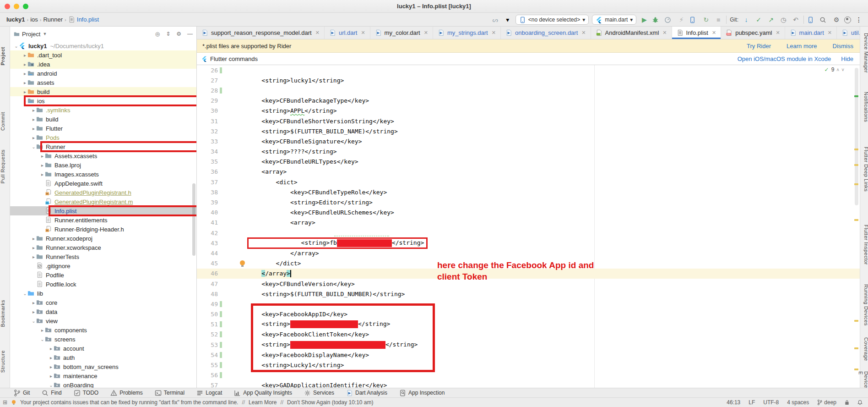 Image resolution: width=868 pixels, height=407 pixels. What do you see at coordinates (718, 20) in the screenshot?
I see `stop-button: ■` at bounding box center [718, 20].